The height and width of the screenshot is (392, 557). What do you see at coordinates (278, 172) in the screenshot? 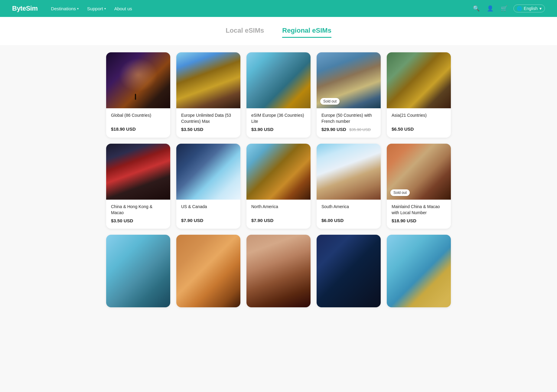
I see `product-image-north-america` at bounding box center [278, 172].